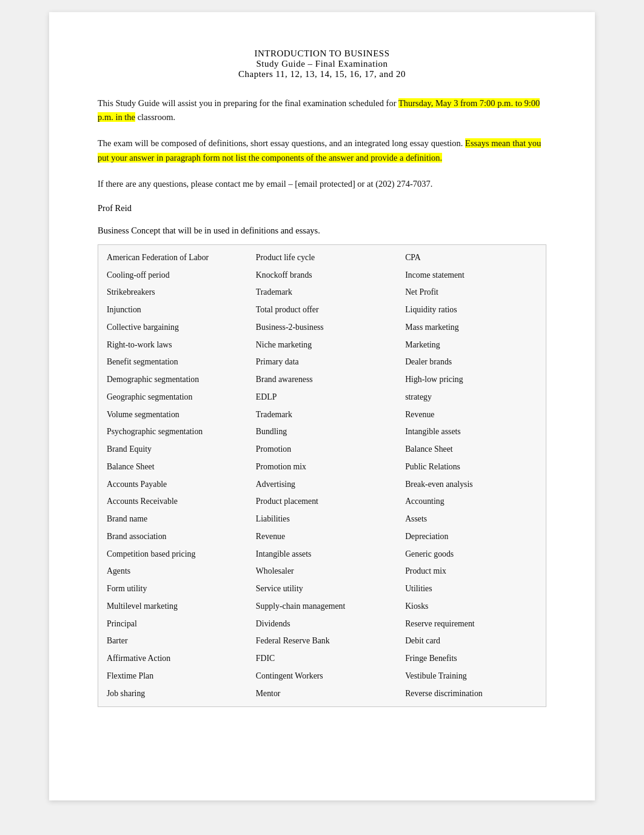 This screenshot has height=835, width=644. Describe the element at coordinates (322, 230) in the screenshot. I see `concepts-intro: Business Concept that will be in used in…` at that location.